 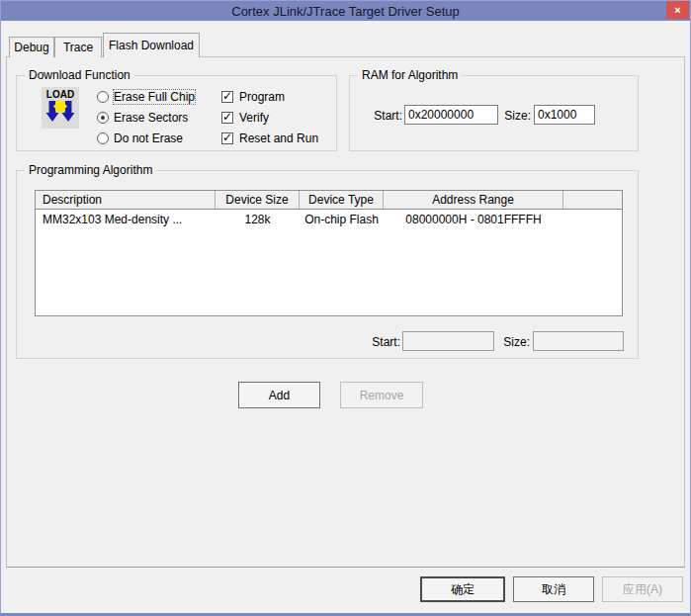 I want to click on tab-flash-download: Flash Download, so click(x=151, y=45).